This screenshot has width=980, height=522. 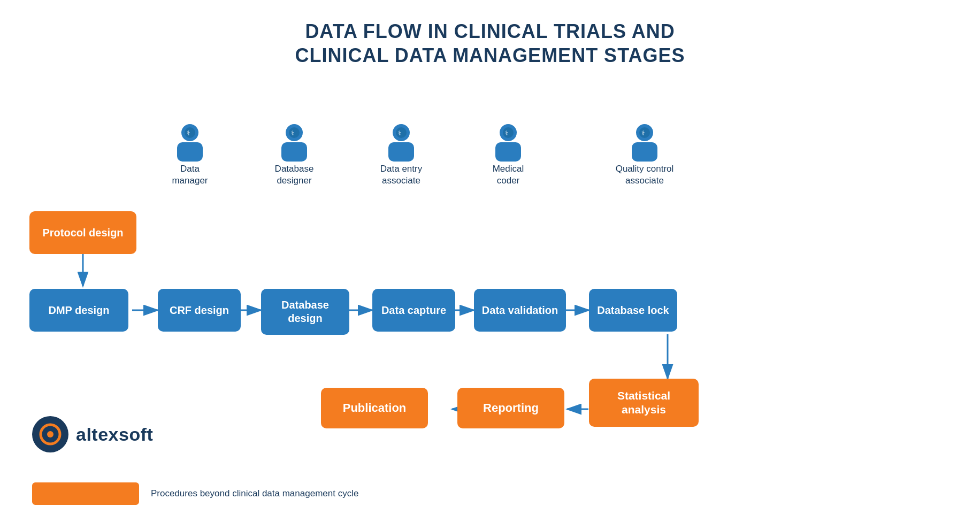 What do you see at coordinates (93, 434) in the screenshot?
I see `logo-area: altexsoft` at bounding box center [93, 434].